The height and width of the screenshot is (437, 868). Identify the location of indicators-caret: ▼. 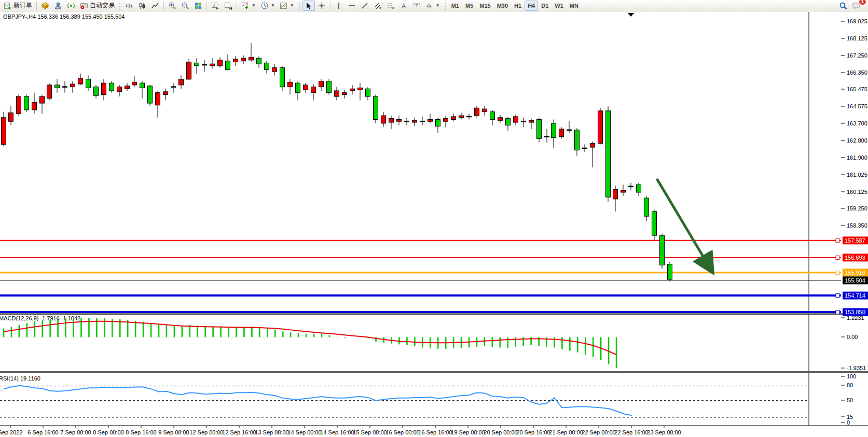
(254, 5).